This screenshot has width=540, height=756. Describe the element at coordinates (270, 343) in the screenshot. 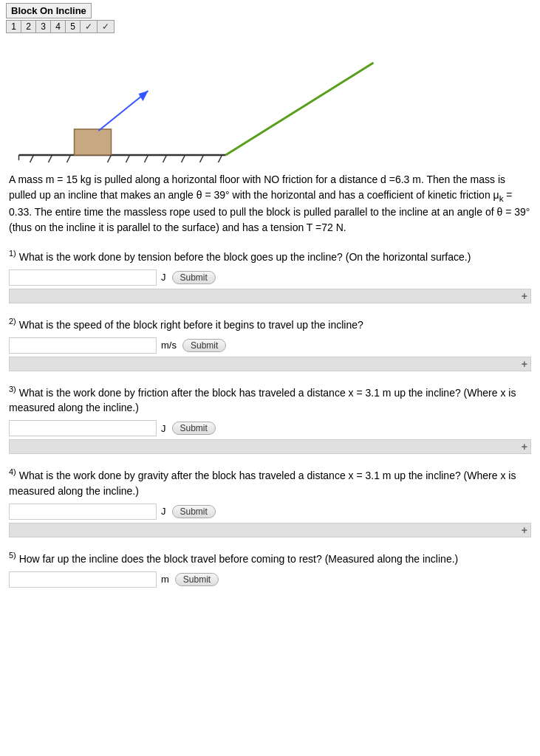

I see `question-2-section: 2) What is the speed of the block right …` at that location.